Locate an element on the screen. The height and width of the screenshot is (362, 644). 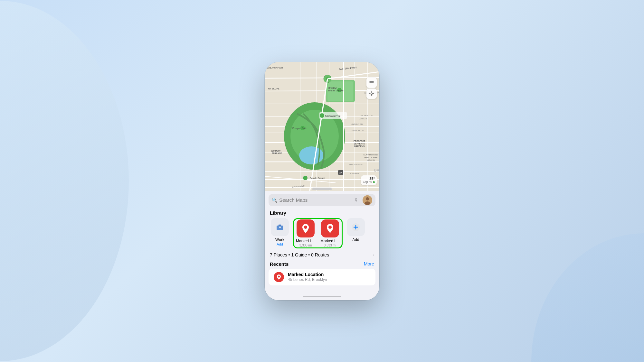
weather-temp: 35° is located at coordinates (369, 179).